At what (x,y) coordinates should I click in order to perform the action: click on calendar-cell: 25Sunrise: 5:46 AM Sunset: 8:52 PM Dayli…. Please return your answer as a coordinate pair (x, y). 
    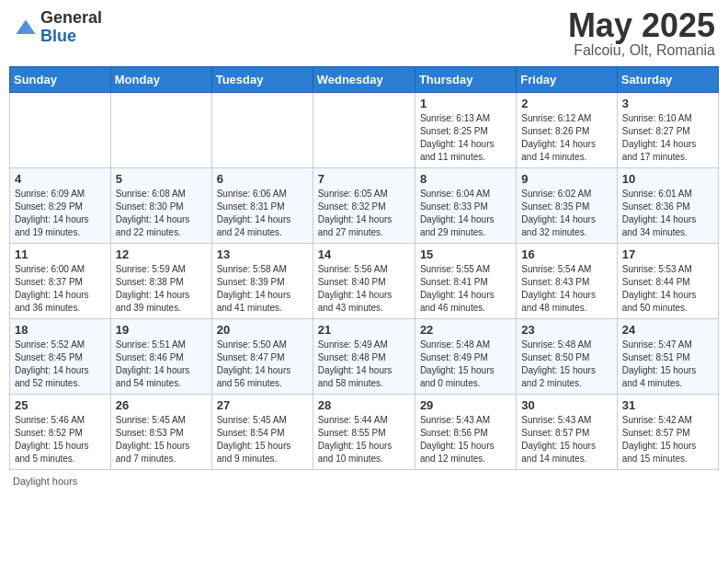
    Looking at the image, I should click on (61, 432).